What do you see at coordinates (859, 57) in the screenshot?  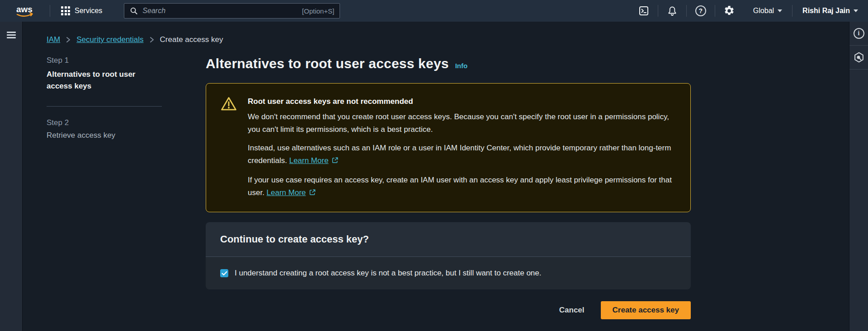 I see `hexagon-icon` at bounding box center [859, 57].